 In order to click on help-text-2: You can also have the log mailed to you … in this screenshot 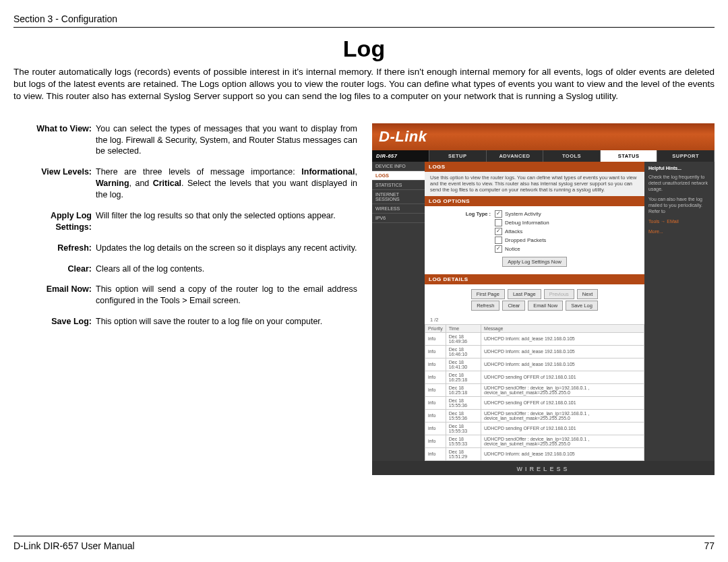, I will do `click(679, 210)`.